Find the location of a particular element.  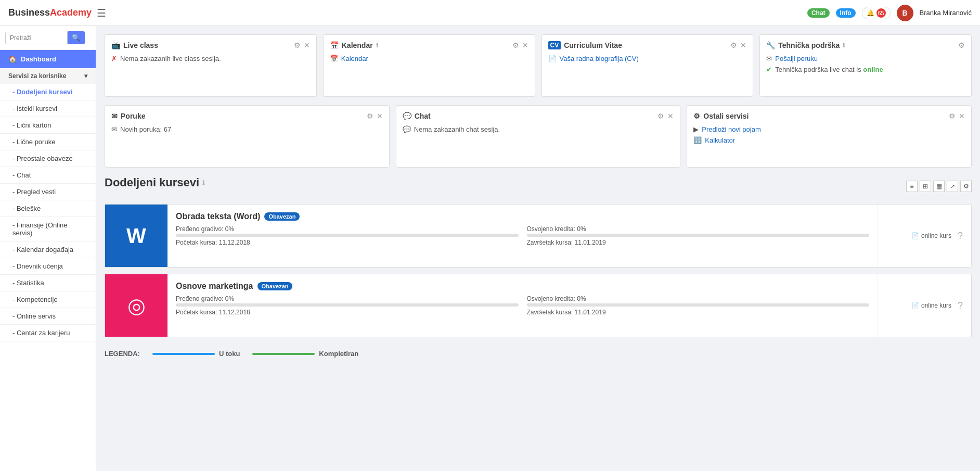

sidebar-item-dodeljeni-kursevi: - Dodeljeni kursevi is located at coordinates (48, 92).